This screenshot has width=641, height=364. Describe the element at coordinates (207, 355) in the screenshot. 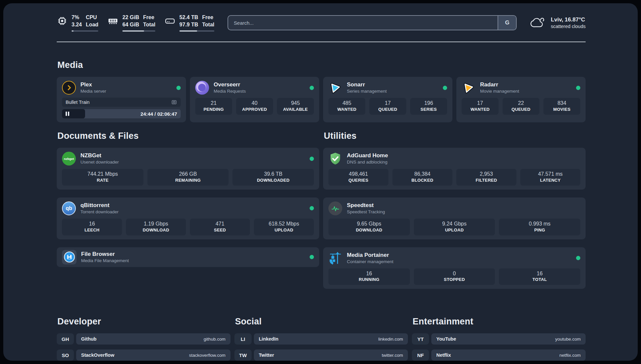

I see `link-url: stackoverflow.com` at that location.